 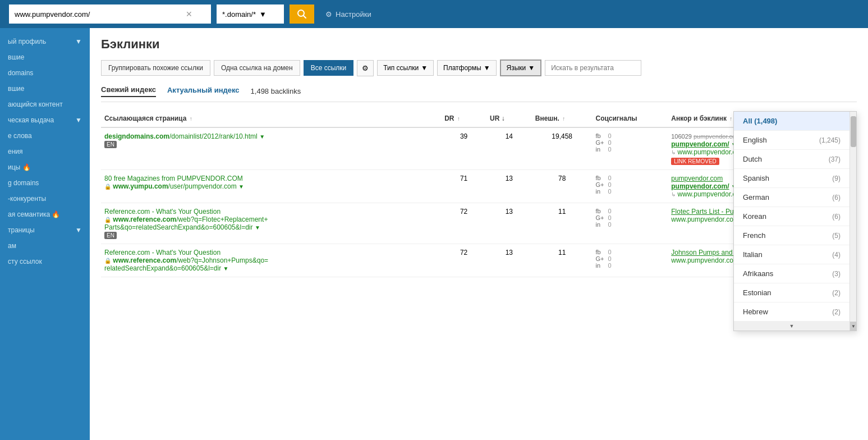 What do you see at coordinates (189, 14) in the screenshot?
I see `clear-url-icon: ✕` at bounding box center [189, 14].